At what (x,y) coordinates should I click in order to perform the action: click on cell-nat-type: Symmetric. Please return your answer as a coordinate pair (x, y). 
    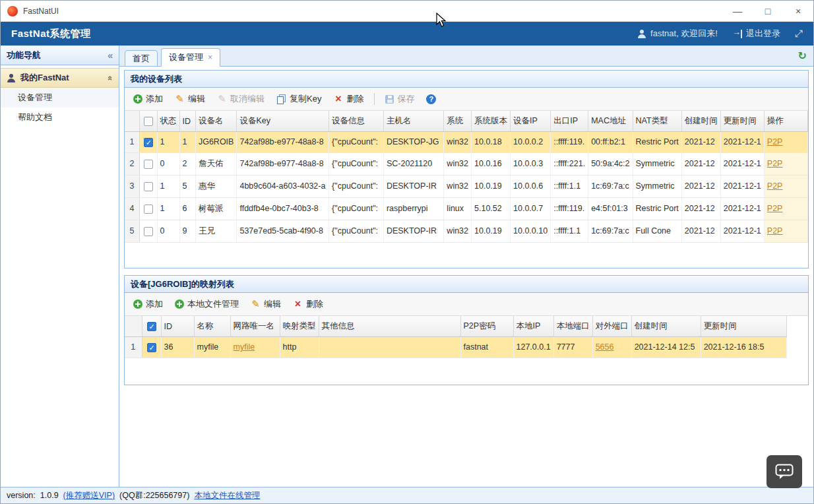
    Looking at the image, I should click on (657, 164).